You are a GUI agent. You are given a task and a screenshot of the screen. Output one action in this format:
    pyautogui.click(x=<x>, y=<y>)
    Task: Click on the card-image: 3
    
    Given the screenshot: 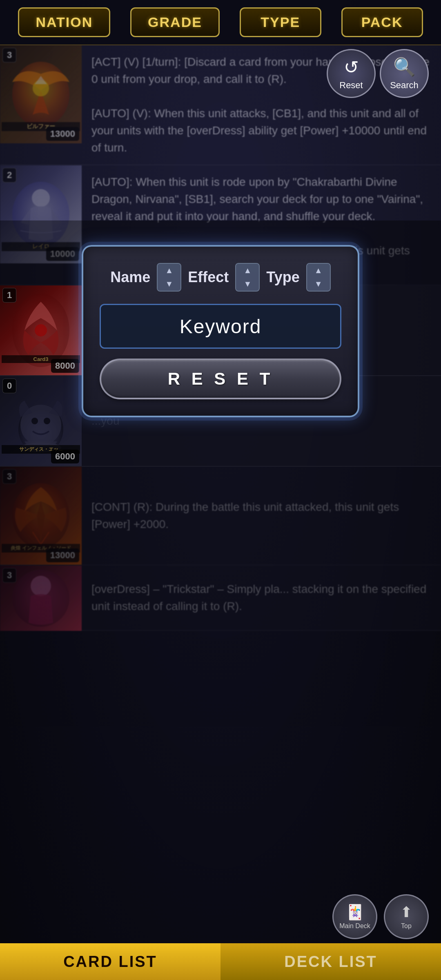 What is the action you would take?
    pyautogui.click(x=41, y=94)
    